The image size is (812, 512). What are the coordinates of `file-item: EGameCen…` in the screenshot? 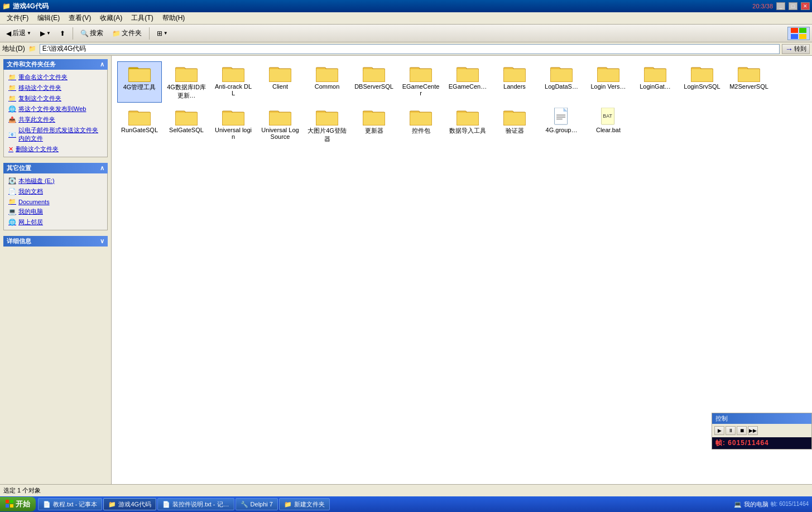 It's located at (468, 82).